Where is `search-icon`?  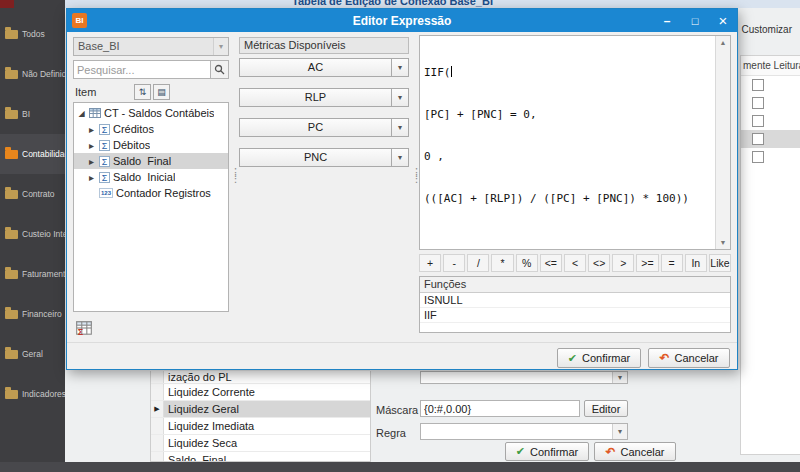
search-icon is located at coordinates (220, 70).